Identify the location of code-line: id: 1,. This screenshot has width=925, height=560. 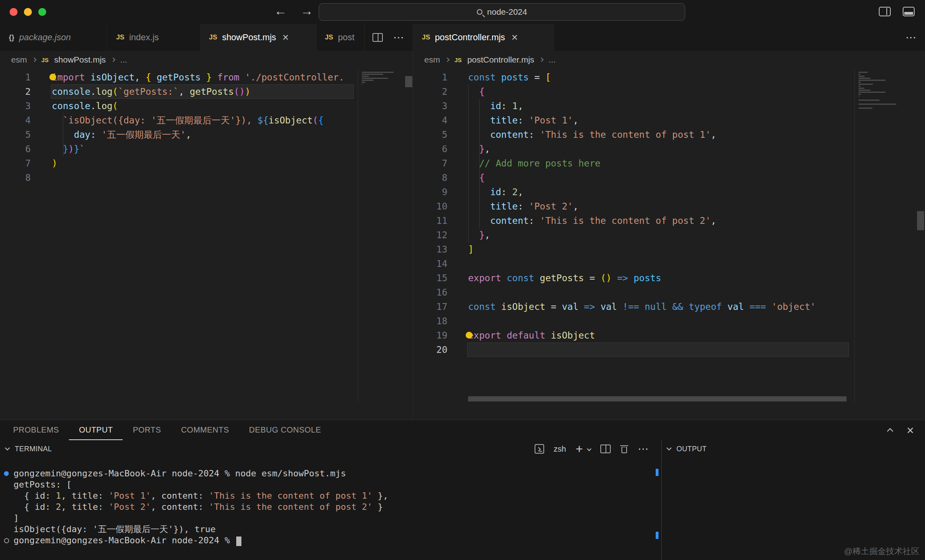
(642, 106).